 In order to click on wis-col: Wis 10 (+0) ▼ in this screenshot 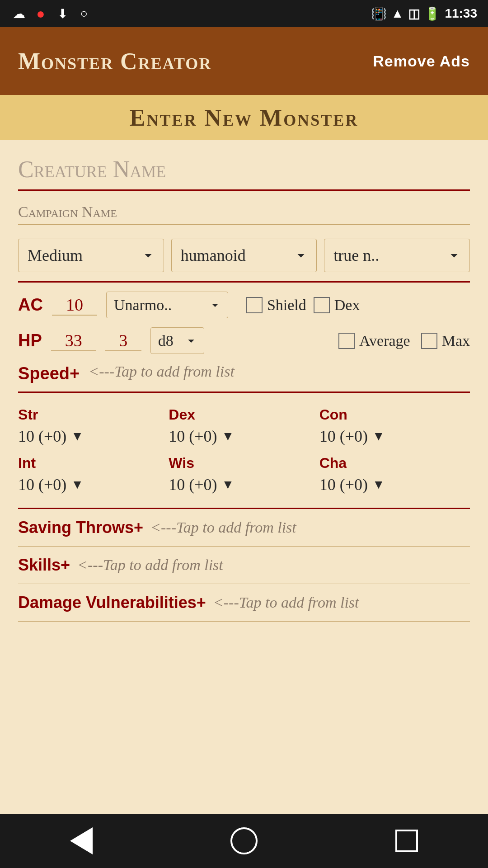, I will do `click(244, 475)`.